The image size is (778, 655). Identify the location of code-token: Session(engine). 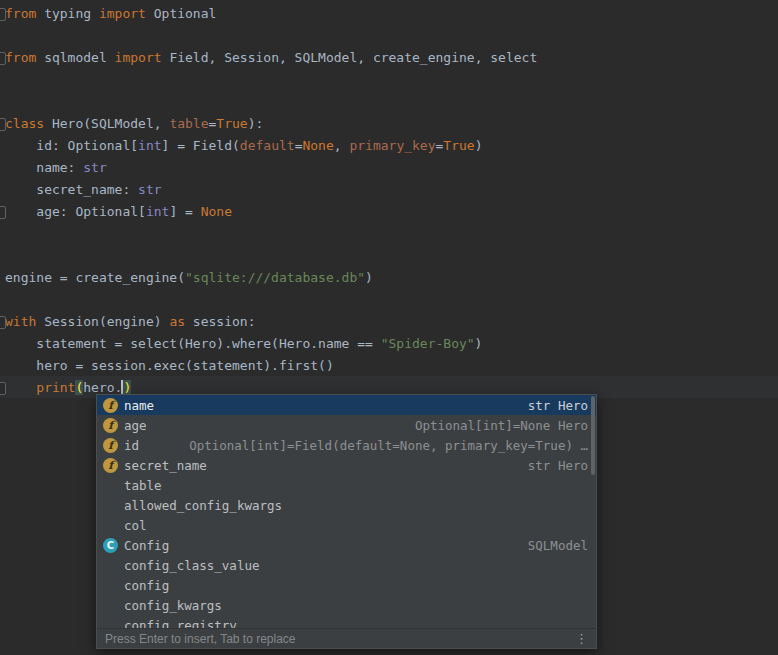
(102, 322).